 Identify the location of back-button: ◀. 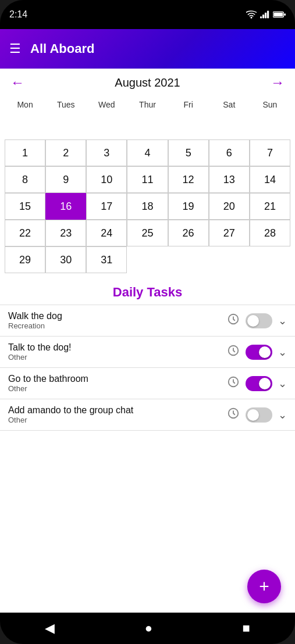
(50, 628).